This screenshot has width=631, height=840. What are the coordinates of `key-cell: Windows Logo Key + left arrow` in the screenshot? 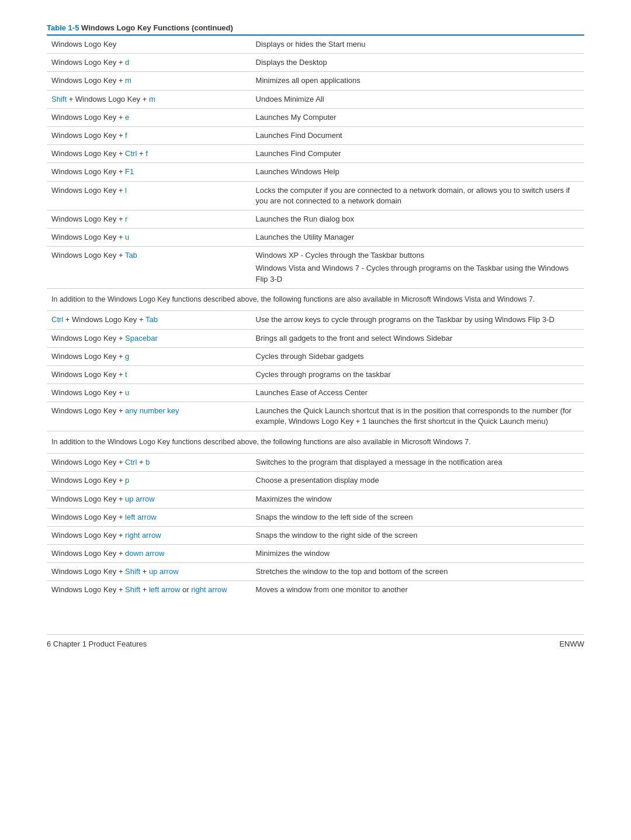 It's located at (149, 517).